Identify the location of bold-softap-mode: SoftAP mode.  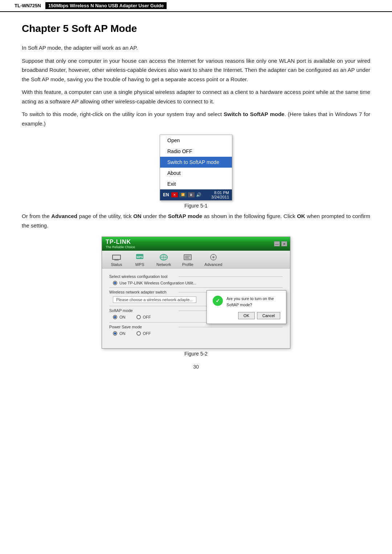
(185, 216).